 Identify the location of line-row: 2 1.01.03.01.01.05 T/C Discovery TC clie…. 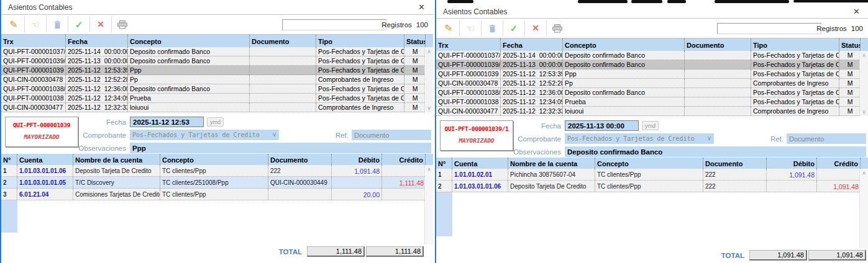
(217, 182).